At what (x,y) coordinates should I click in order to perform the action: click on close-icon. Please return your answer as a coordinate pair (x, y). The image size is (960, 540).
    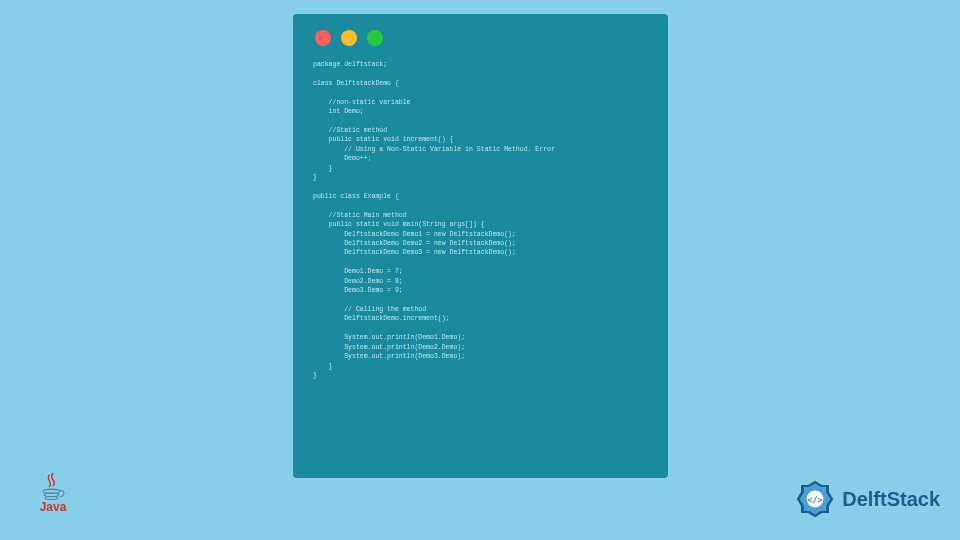
    Looking at the image, I should click on (323, 38).